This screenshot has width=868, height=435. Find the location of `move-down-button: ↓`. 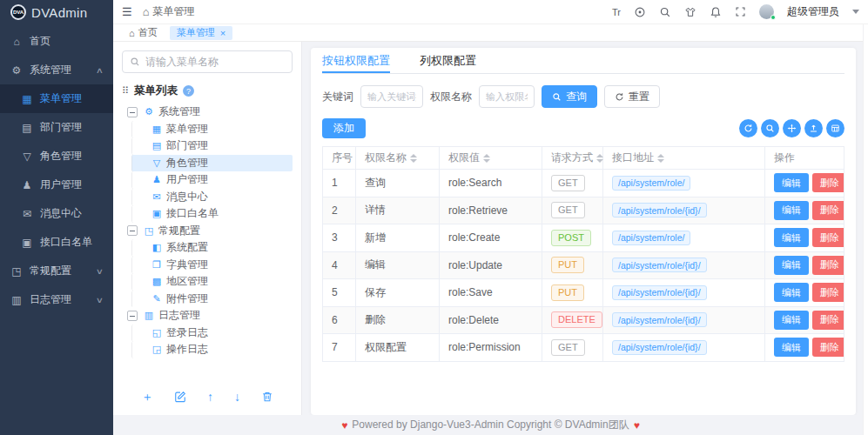

move-down-button: ↓ is located at coordinates (237, 397).